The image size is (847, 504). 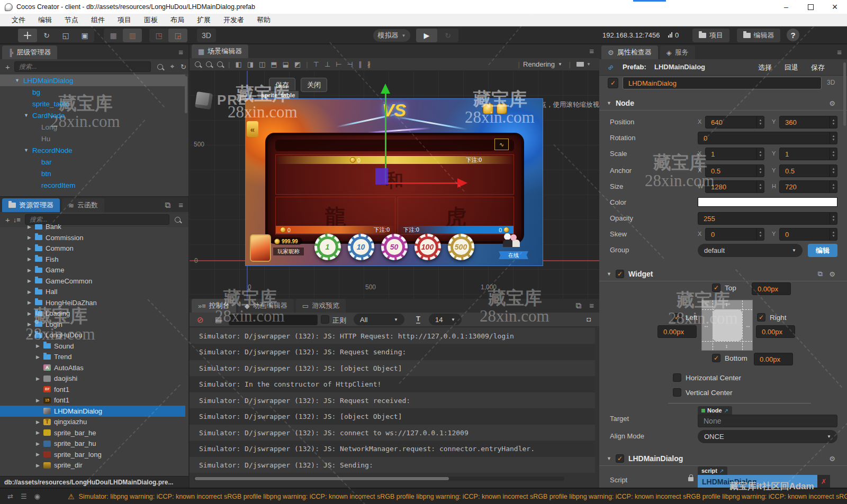 I want to click on menu-item-面板: 面板, so click(x=151, y=20).